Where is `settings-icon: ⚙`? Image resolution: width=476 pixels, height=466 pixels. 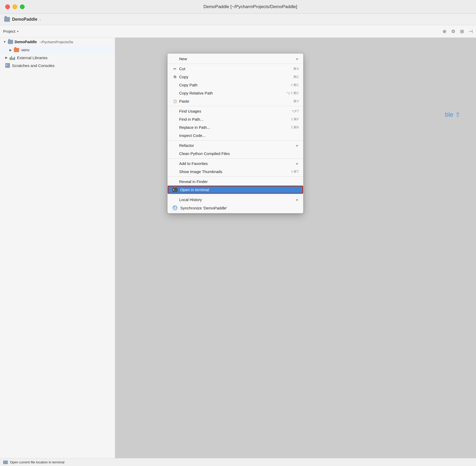
settings-icon: ⚙ is located at coordinates (453, 31).